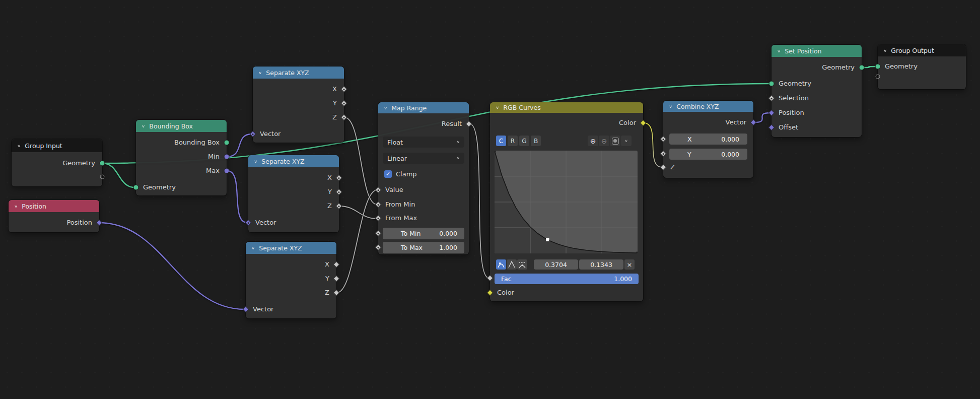 The width and height of the screenshot is (980, 399). What do you see at coordinates (548, 240) in the screenshot?
I see `curve-selected-point` at bounding box center [548, 240].